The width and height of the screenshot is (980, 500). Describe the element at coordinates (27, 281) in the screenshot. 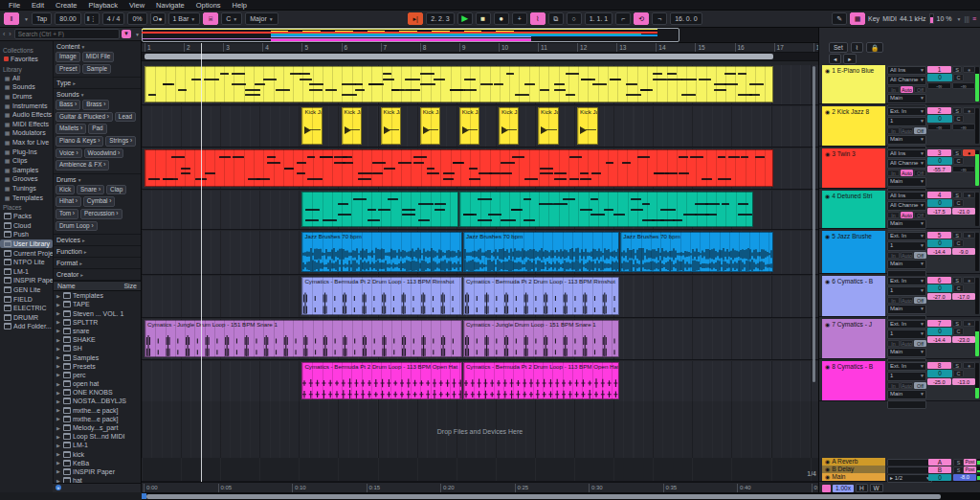

I see `sidebar-item-inspir-paper: INSPIR Paper` at that location.